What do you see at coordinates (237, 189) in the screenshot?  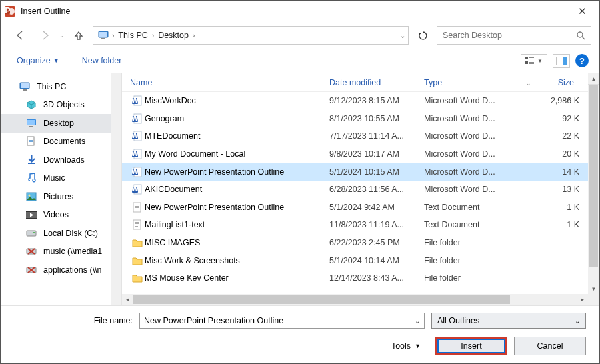 I see `file-name: AKICDocument` at bounding box center [237, 189].